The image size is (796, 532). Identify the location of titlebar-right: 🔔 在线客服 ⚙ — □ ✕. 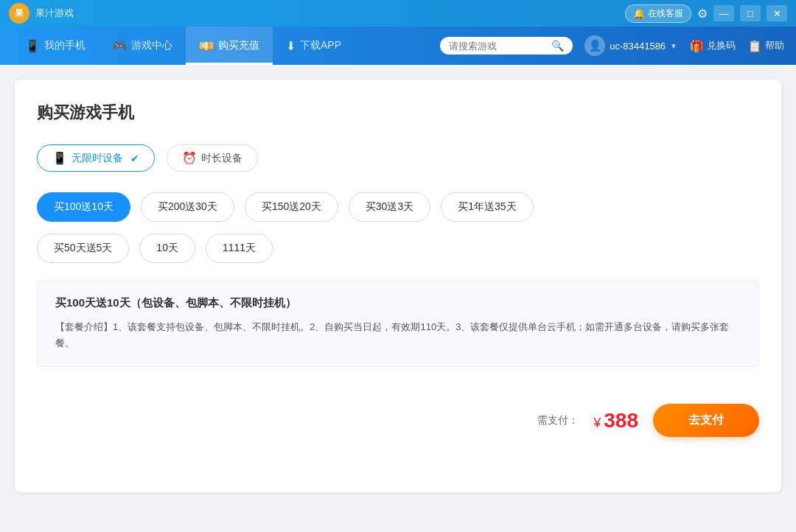
(706, 13).